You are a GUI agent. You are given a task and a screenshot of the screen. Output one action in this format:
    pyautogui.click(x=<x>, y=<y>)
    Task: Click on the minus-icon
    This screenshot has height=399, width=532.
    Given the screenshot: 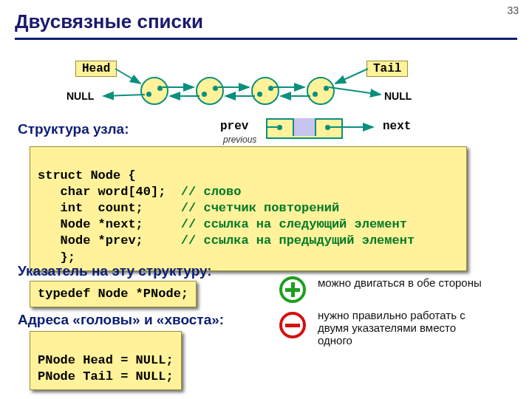 What is the action you would take?
    pyautogui.click(x=293, y=325)
    